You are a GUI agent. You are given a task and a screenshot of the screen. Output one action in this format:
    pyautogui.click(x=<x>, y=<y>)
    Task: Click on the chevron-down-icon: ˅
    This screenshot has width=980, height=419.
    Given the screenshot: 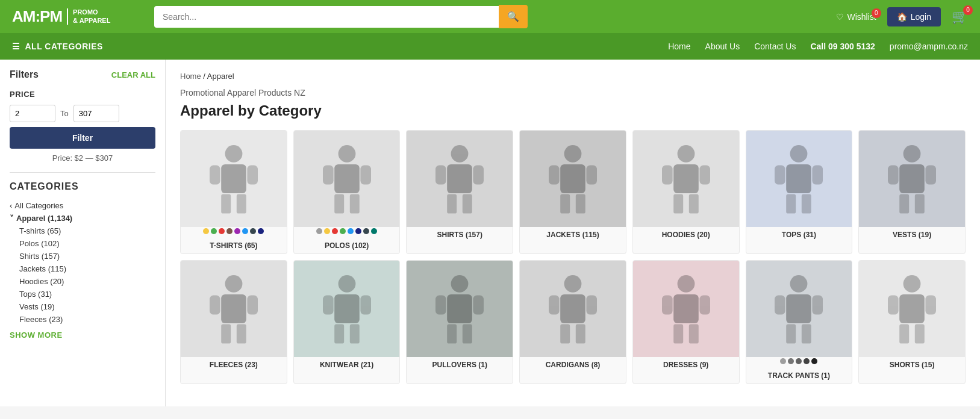 What is the action you would take?
    pyautogui.click(x=12, y=218)
    